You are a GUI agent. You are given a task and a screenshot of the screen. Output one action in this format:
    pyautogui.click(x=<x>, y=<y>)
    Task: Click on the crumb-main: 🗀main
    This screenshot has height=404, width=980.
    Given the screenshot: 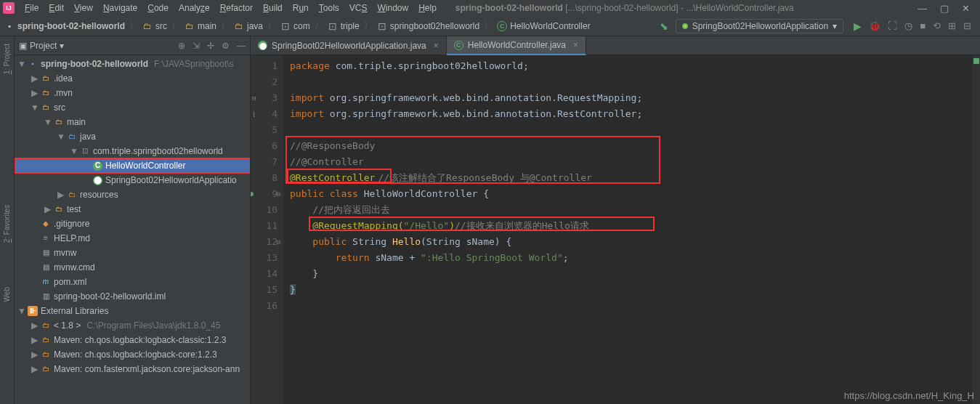 What is the action you would take?
    pyautogui.click(x=201, y=26)
    